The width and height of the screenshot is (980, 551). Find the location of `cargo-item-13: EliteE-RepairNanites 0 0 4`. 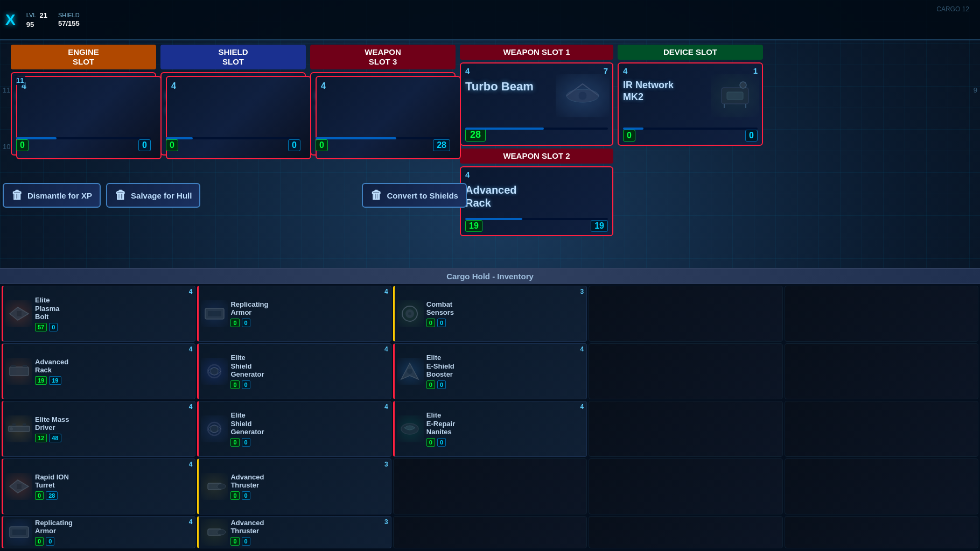

cargo-item-13: EliteE-RepairNanites 0 0 4 is located at coordinates (490, 429).